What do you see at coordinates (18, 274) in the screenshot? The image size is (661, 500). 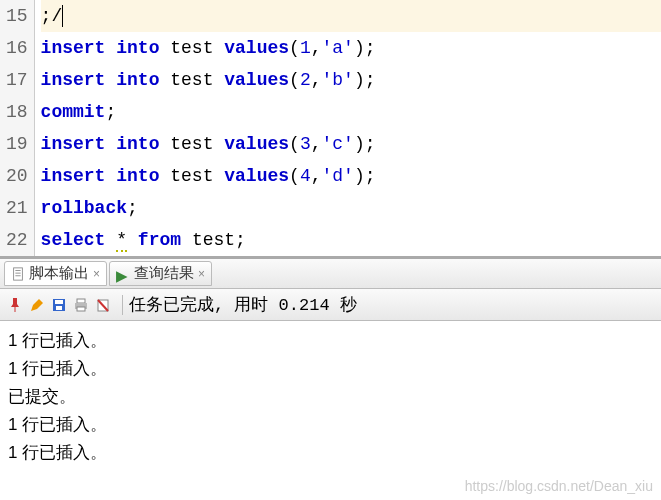 I see `document-icon` at bounding box center [18, 274].